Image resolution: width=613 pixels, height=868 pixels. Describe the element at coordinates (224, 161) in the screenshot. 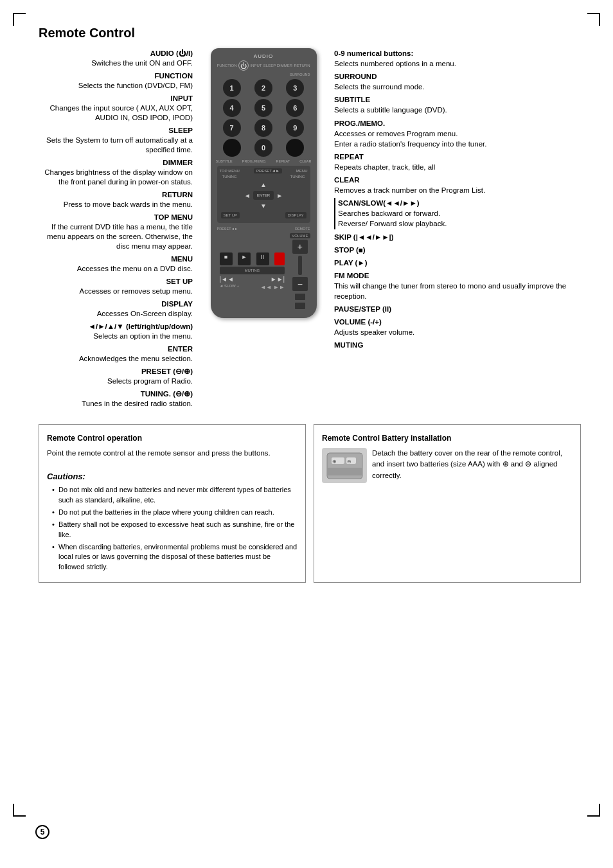

I see `subtitle-label: SUBTITLE` at that location.